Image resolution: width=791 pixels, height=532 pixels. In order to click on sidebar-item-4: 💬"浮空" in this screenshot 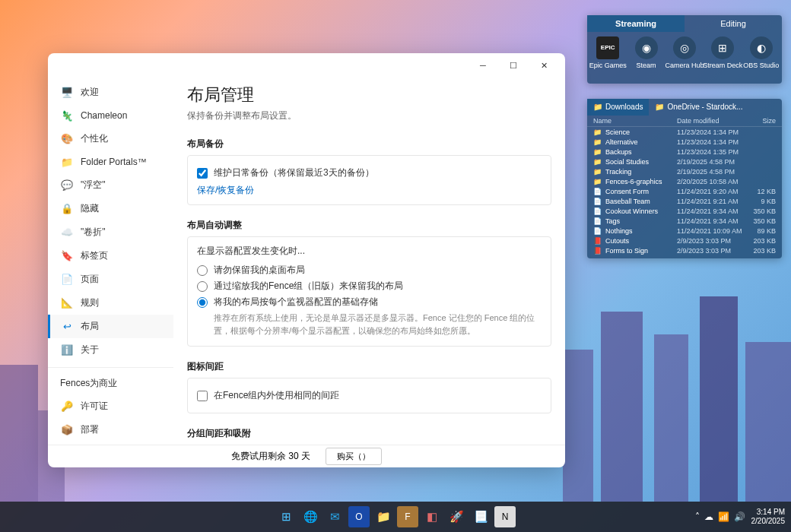, I will do `click(111, 185)`.